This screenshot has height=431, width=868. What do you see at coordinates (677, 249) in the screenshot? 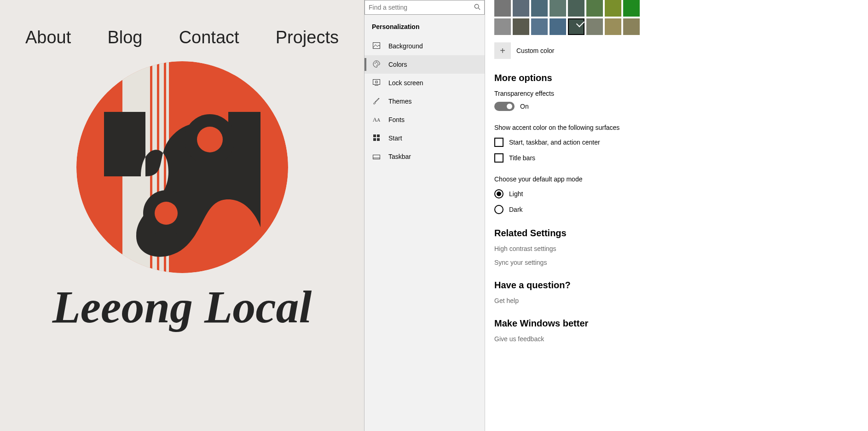
I see `link-high-contrast: High contrast settings` at bounding box center [677, 249].